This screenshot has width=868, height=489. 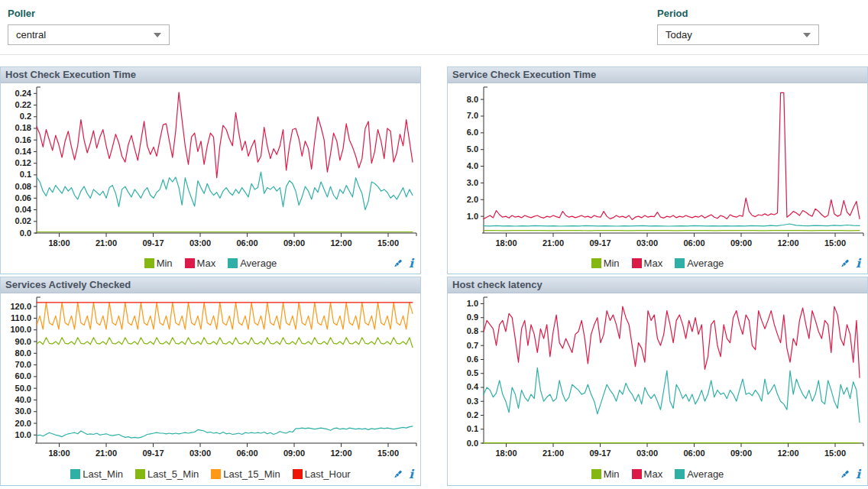 What do you see at coordinates (167, 474) in the screenshot?
I see `legend-item-last_5_min: Last_5_Min` at bounding box center [167, 474].